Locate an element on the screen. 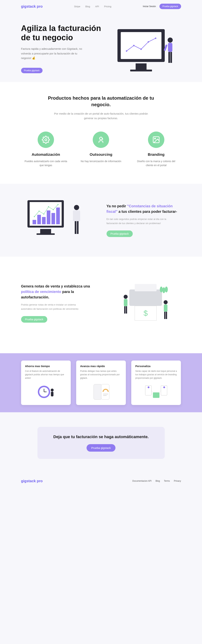 The image size is (202, 644). nav-link-api: API is located at coordinates (97, 6).